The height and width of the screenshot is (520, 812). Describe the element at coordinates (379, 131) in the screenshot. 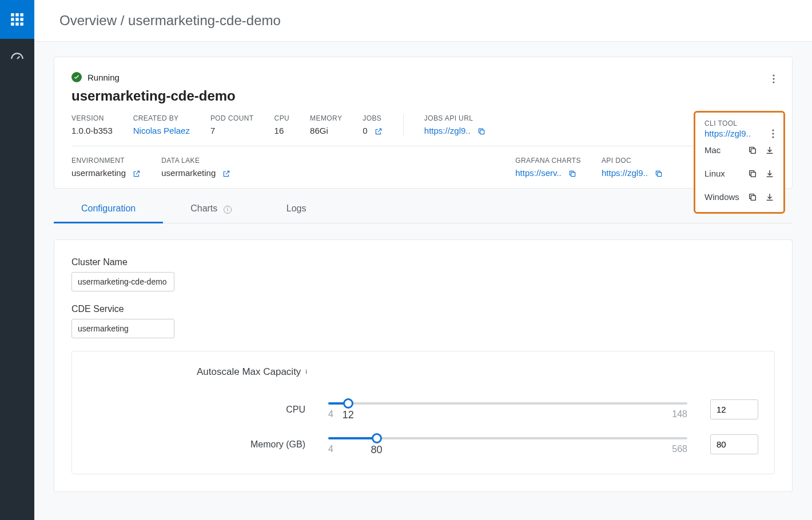

I see `jobs-open-icon` at that location.